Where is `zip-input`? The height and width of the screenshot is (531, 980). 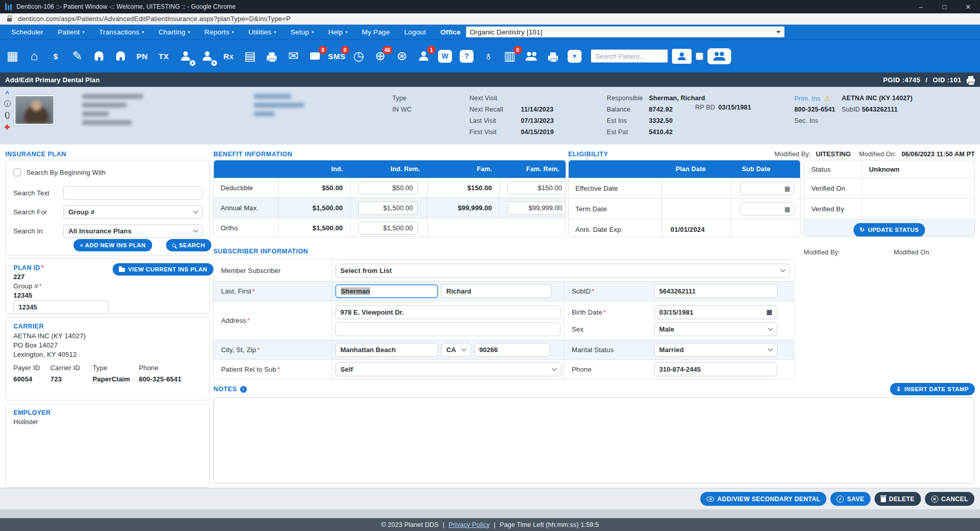 zip-input is located at coordinates (512, 350).